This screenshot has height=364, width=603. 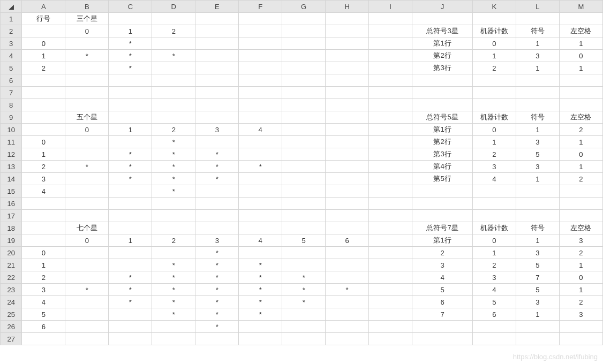 What do you see at coordinates (442, 154) in the screenshot?
I see `cell: 第3行` at bounding box center [442, 154].